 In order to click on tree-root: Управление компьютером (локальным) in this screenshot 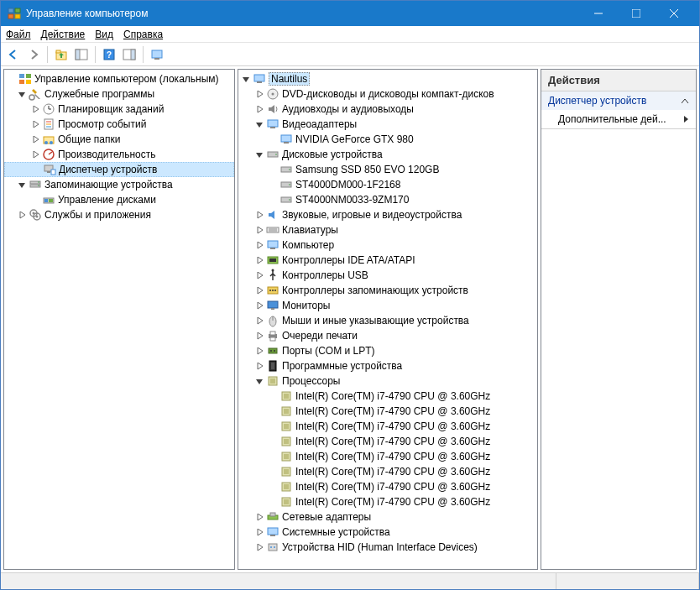, I will do `click(119, 79)`.